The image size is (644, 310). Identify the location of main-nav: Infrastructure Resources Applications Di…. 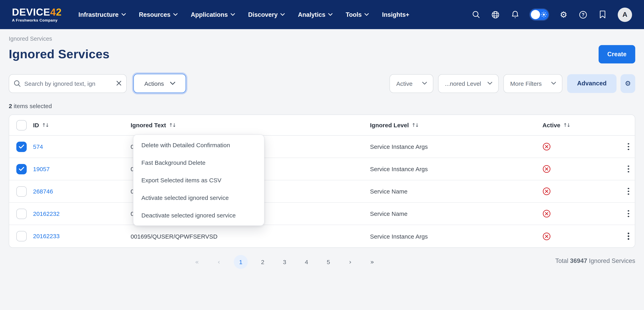
(244, 15).